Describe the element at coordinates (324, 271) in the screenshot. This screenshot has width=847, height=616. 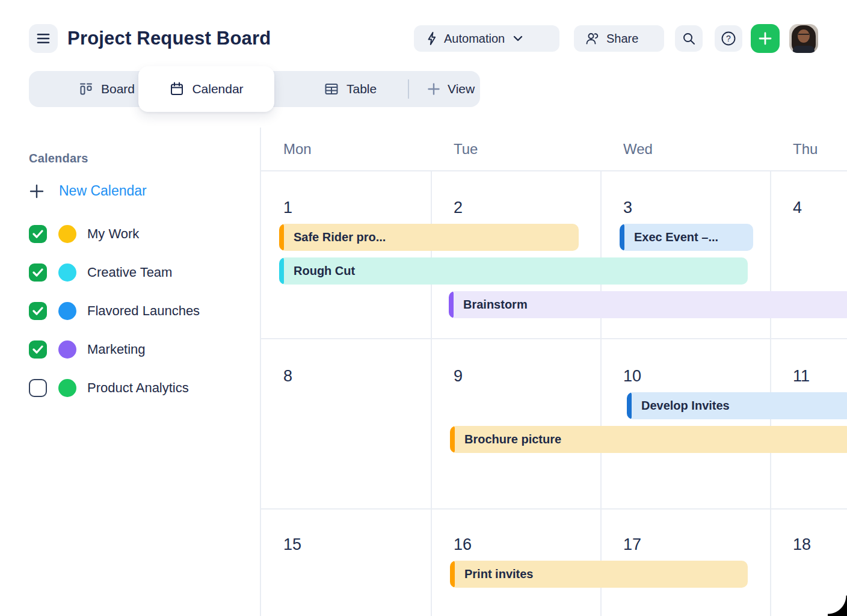
I see `event-label: Rough Cut` at that location.